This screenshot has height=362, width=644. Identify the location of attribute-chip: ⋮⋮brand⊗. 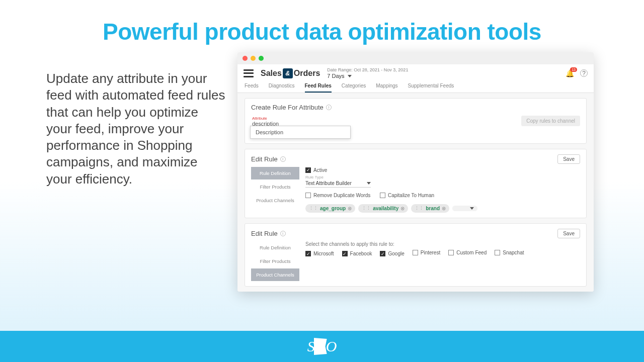
(430, 208).